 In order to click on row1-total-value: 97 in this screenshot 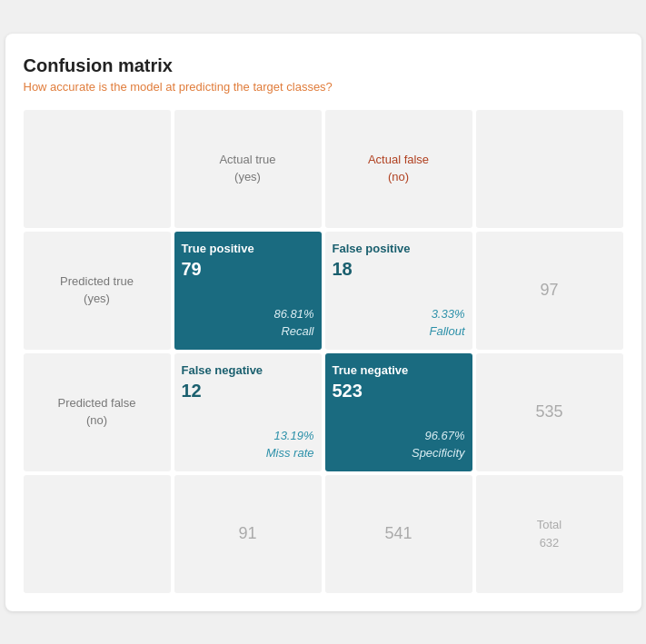, I will do `click(549, 291)`.